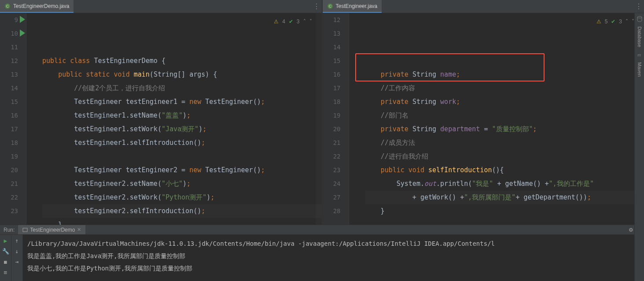  I want to click on code-line: //部门名, so click(504, 115).